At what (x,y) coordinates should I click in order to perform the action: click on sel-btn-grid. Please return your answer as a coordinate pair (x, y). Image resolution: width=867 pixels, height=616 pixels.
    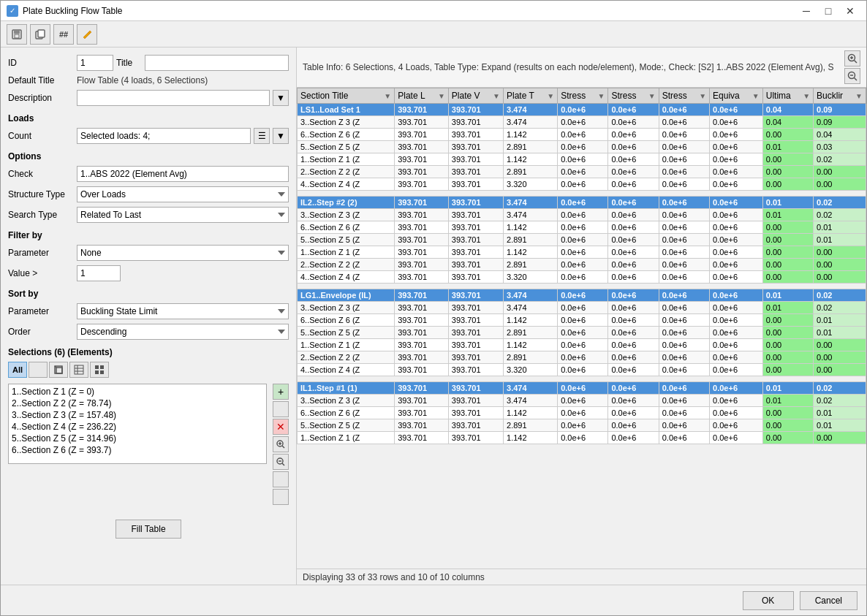
    Looking at the image, I should click on (99, 370).